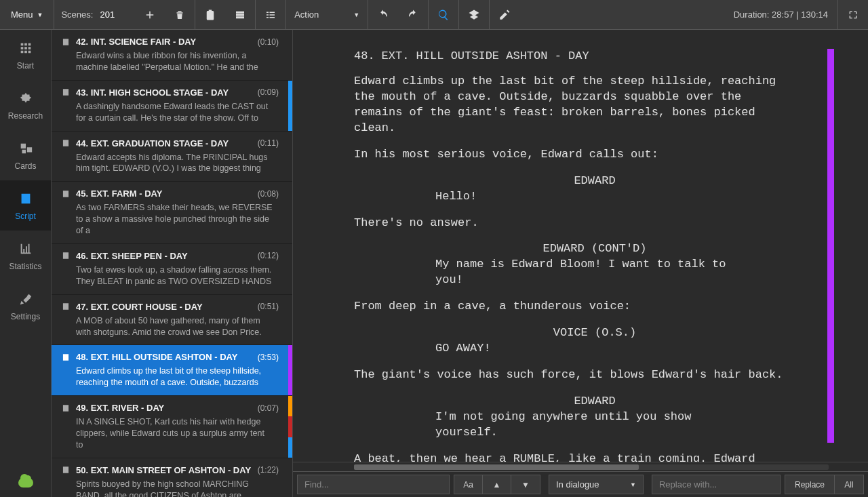 This screenshot has height=497, width=868. Describe the element at coordinates (571, 155) in the screenshot. I see `action-block: In his most serious voice, Edward calls …` at that location.